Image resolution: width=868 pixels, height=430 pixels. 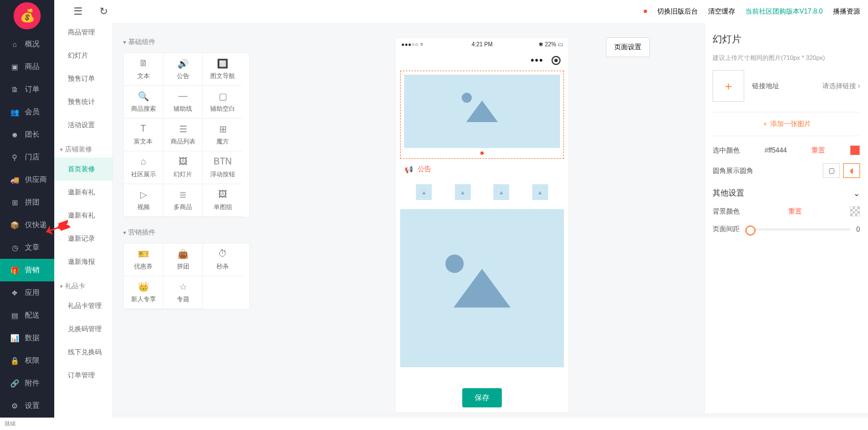 I want to click on component-公告: 🔊公告, so click(x=183, y=70).